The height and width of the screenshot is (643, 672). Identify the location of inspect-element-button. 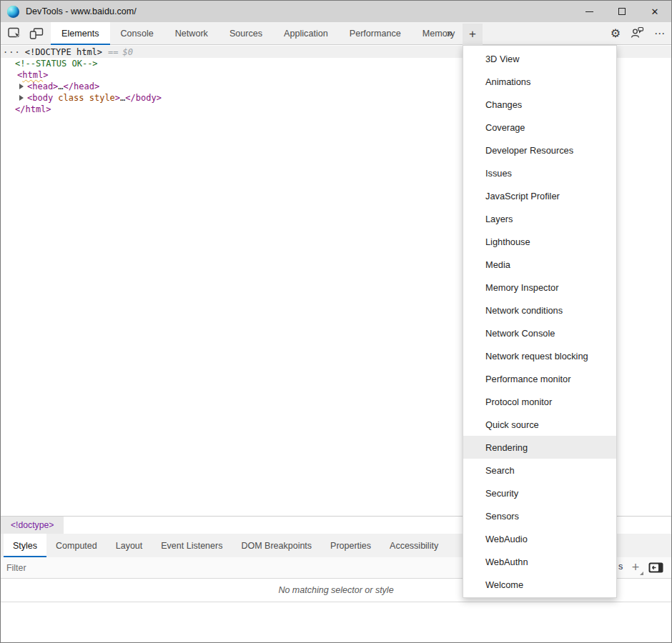
(15, 34).